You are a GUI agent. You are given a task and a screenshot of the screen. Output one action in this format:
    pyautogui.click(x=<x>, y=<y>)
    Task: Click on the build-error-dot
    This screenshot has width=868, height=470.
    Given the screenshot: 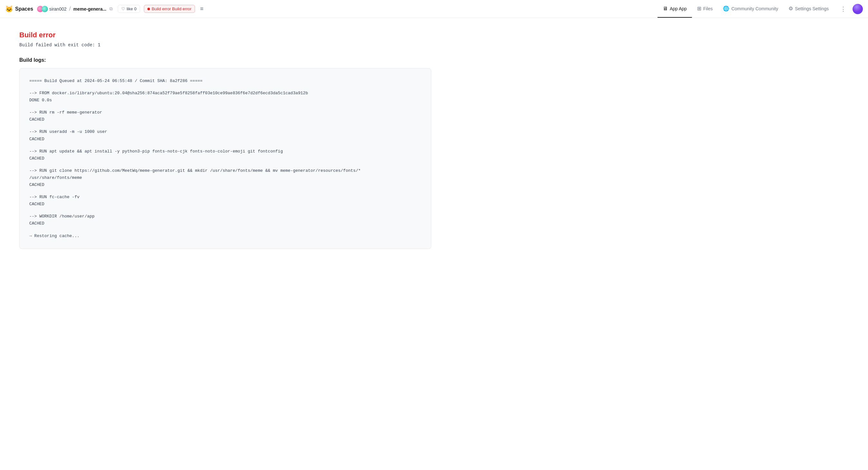 What is the action you would take?
    pyautogui.click(x=149, y=9)
    